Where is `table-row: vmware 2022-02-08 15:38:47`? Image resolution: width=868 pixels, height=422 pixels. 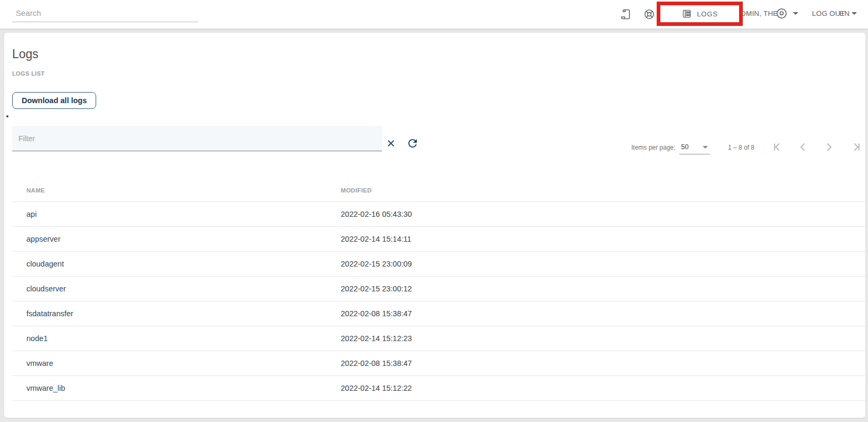
table-row: vmware 2022-02-08 15:38:47 is located at coordinates (435, 364).